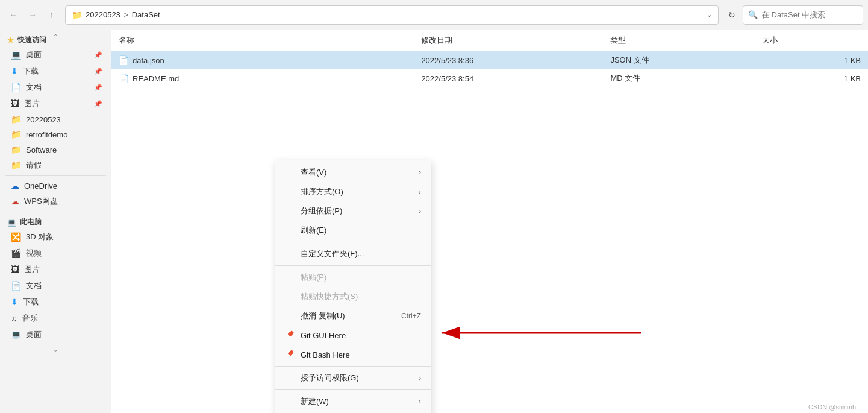  What do you see at coordinates (31, 222) in the screenshot?
I see `this-pc-label: 此电脑` at bounding box center [31, 222].